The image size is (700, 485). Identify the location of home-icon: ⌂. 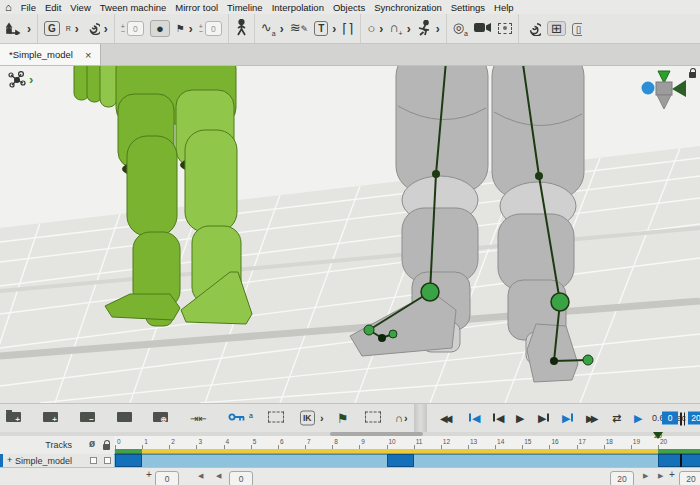
(8, 7).